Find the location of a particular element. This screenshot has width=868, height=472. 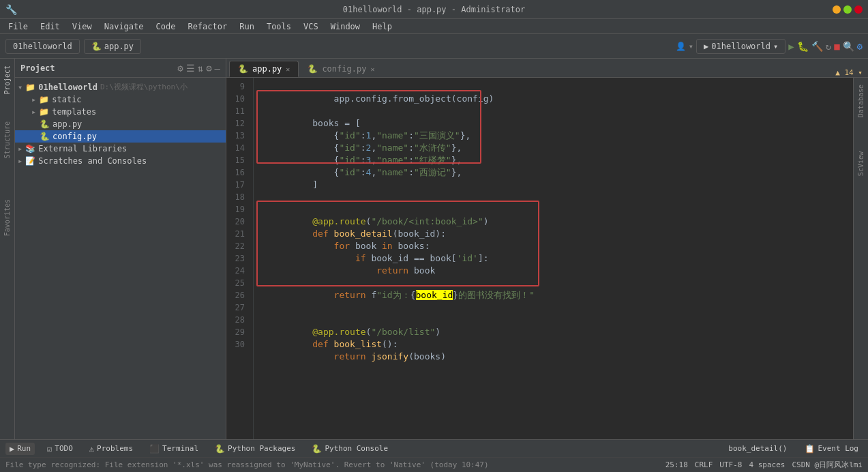

tree-external-libs: ▸ 📚 External Libraries is located at coordinates (120, 149).